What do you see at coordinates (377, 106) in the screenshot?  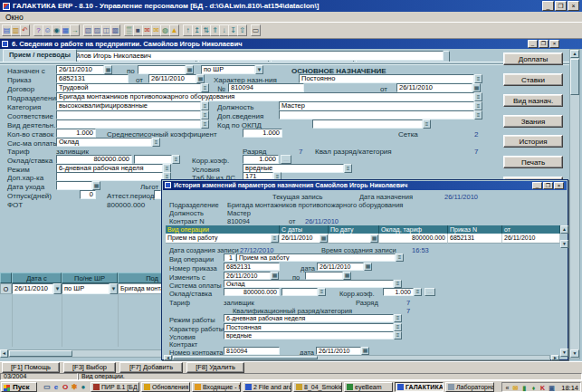 I see `dolzhnost-field: Мастер` at bounding box center [377, 106].